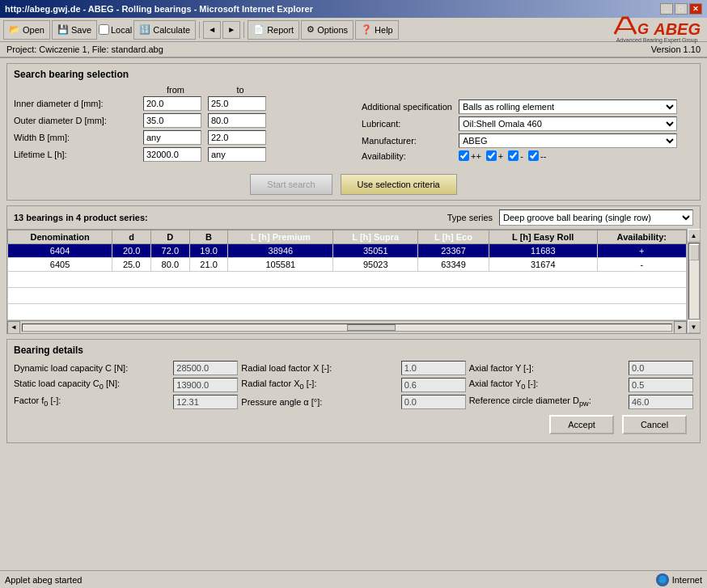 This screenshot has width=707, height=588. I want to click on col-availability: Availability:, so click(641, 238).